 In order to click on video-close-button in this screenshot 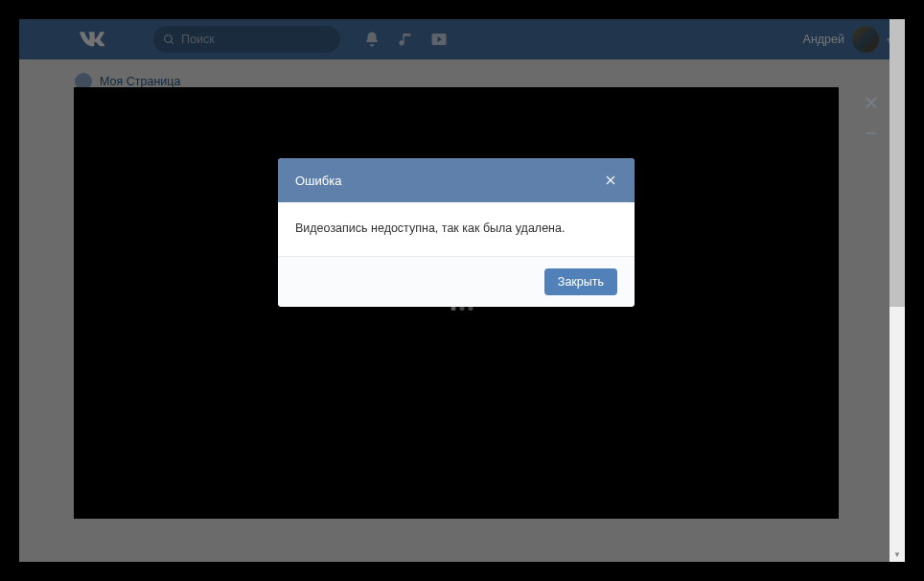, I will do `click(871, 103)`.